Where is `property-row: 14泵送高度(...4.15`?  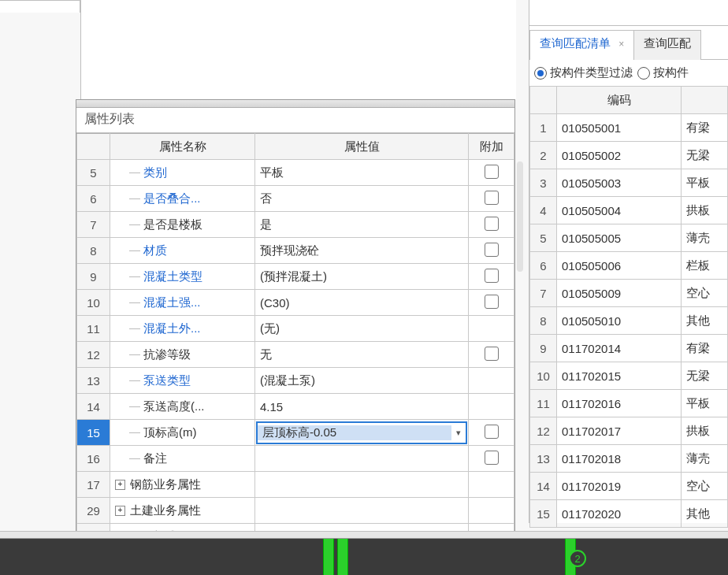 property-row: 14泵送高度(...4.15 is located at coordinates (296, 406).